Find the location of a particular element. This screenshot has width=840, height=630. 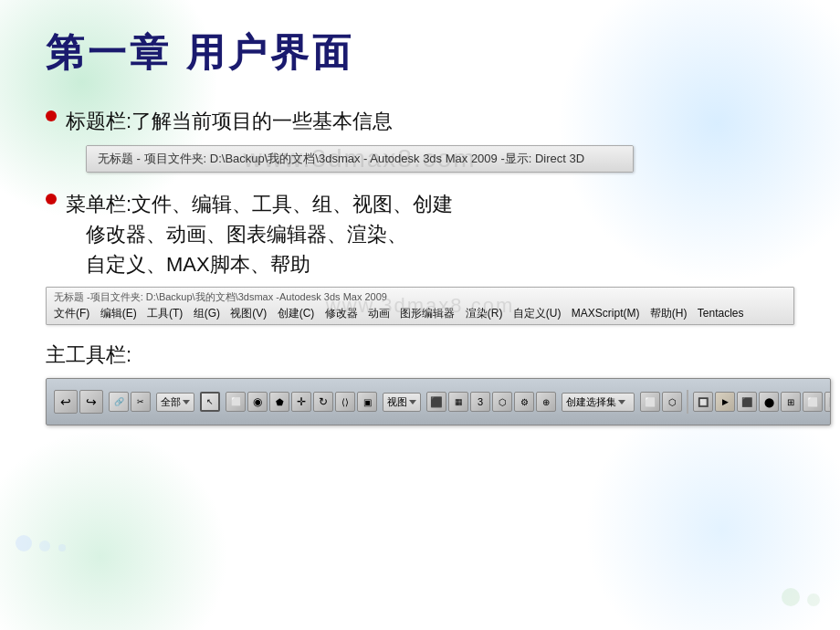

effects-icon: ⬛ is located at coordinates (827, 402).